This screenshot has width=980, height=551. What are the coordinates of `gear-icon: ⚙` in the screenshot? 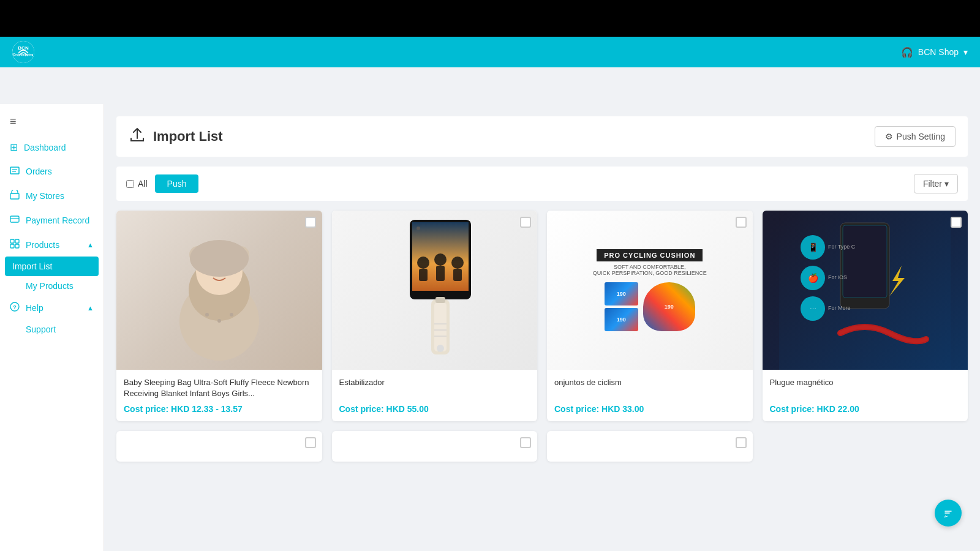 It's located at (889, 137).